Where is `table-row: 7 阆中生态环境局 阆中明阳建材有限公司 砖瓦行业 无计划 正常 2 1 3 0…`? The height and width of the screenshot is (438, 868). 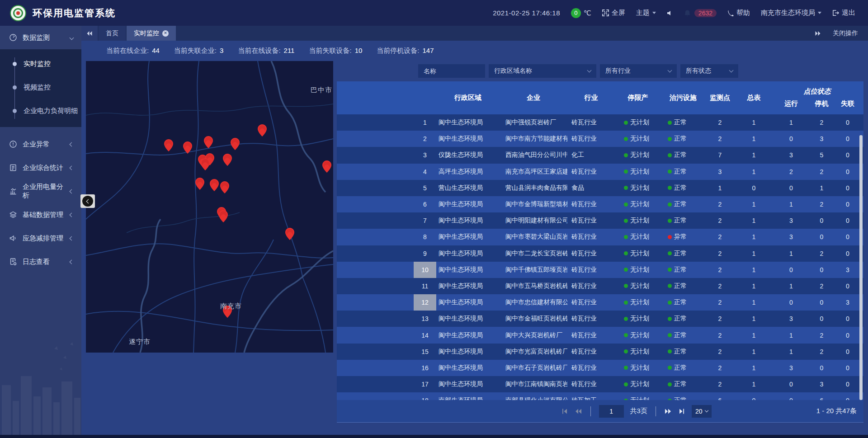 table-row: 7 阆中生态环境局 阆中明阳建材有限公司 砖瓦行业 无计划 正常 2 1 3 0… is located at coordinates (600, 221).